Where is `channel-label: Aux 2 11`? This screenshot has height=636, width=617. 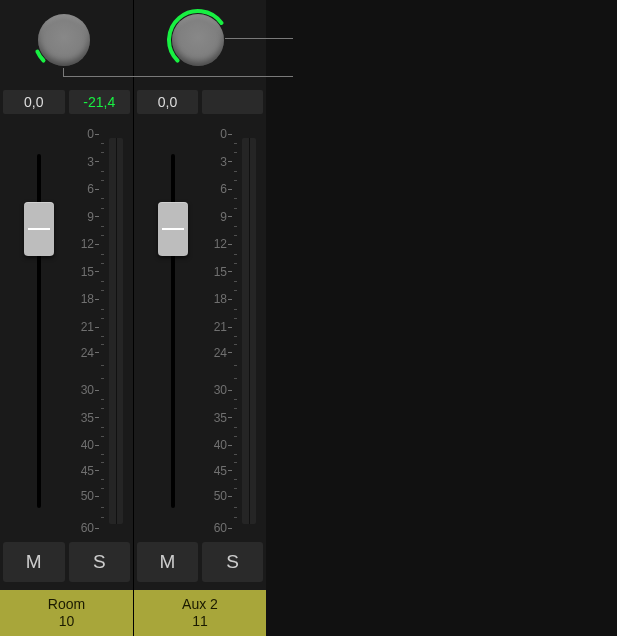
channel-label: Aux 2 11 is located at coordinates (200, 613).